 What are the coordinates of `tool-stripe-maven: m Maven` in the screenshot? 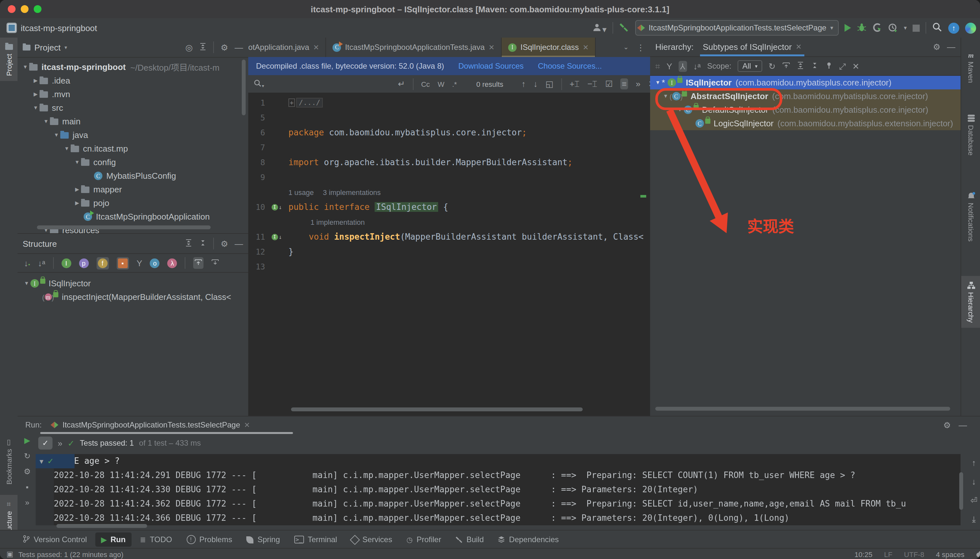 It's located at (970, 67).